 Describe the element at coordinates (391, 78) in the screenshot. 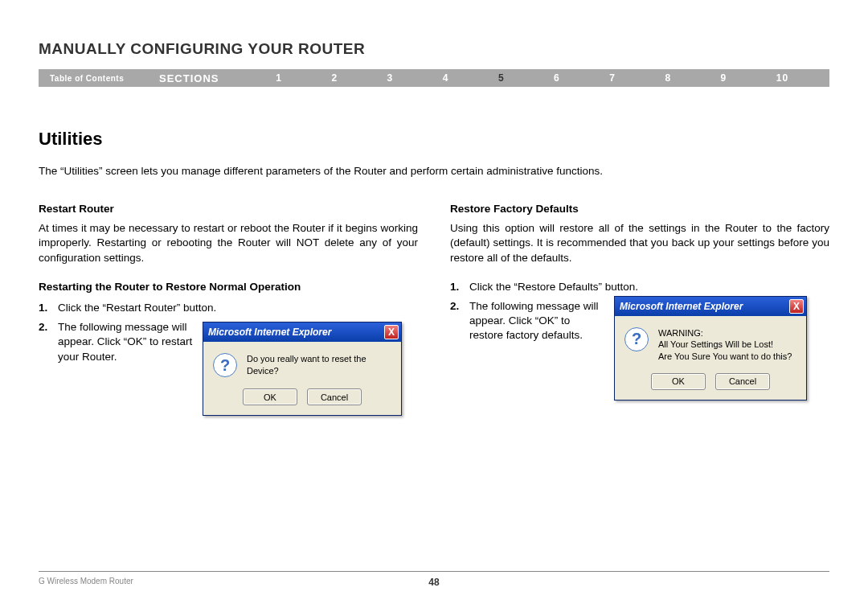

I see `section-link-3: 3` at that location.